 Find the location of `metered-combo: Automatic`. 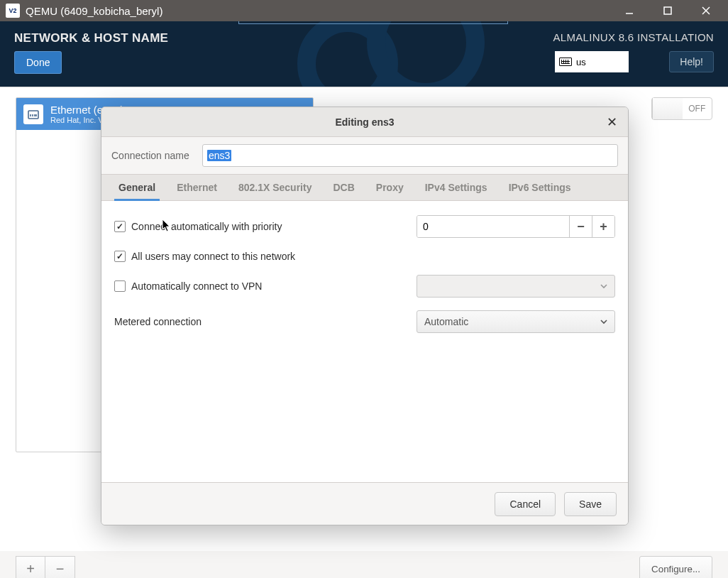

metered-combo: Automatic is located at coordinates (516, 322).